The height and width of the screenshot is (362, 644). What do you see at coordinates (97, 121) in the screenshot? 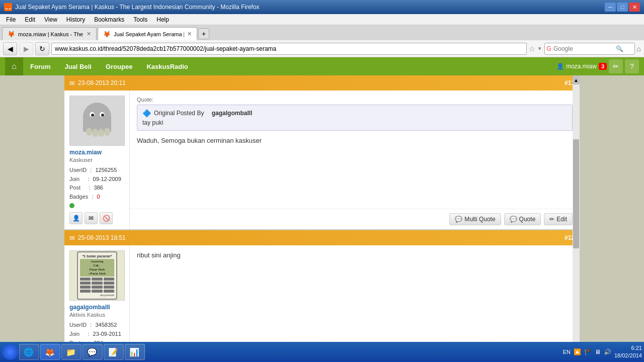
I see `post-11-avatar` at bounding box center [97, 121].